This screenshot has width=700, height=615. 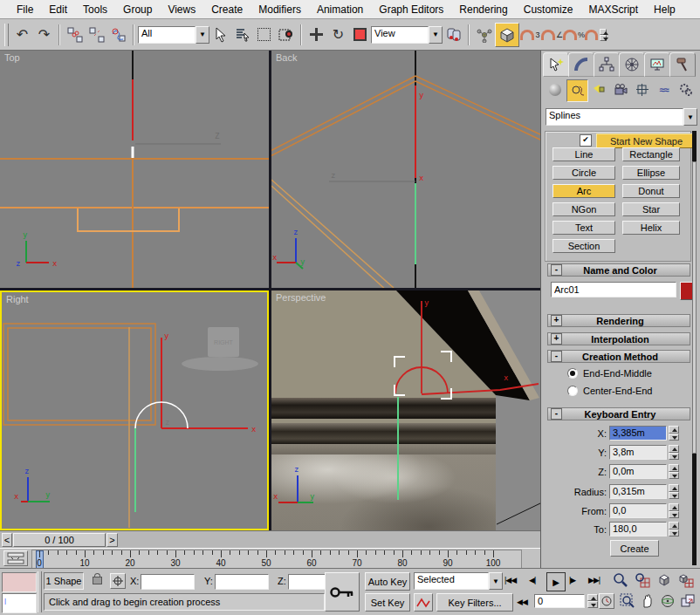 What do you see at coordinates (59, 540) in the screenshot?
I see `time-slider-handle: 0 / 100` at bounding box center [59, 540].